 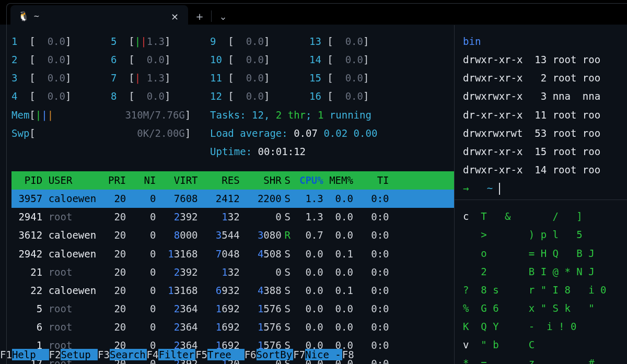 I want to click on cmatrix-row: % G 6 x " S k ", so click(x=545, y=308).